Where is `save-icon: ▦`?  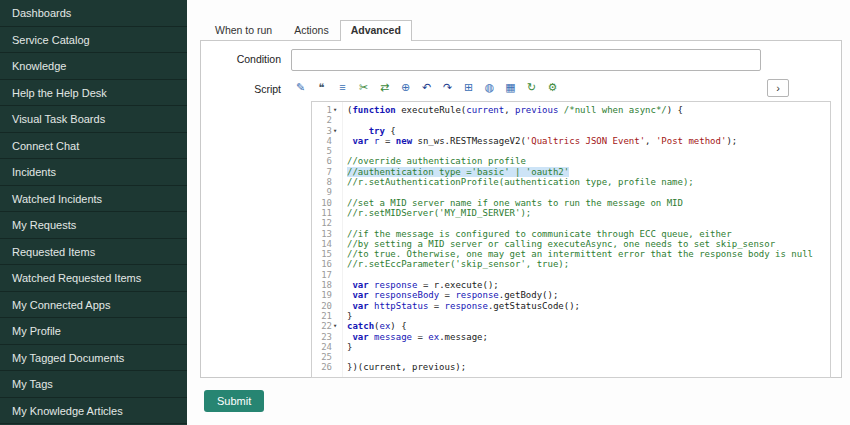
save-icon: ▦ is located at coordinates (510, 88).